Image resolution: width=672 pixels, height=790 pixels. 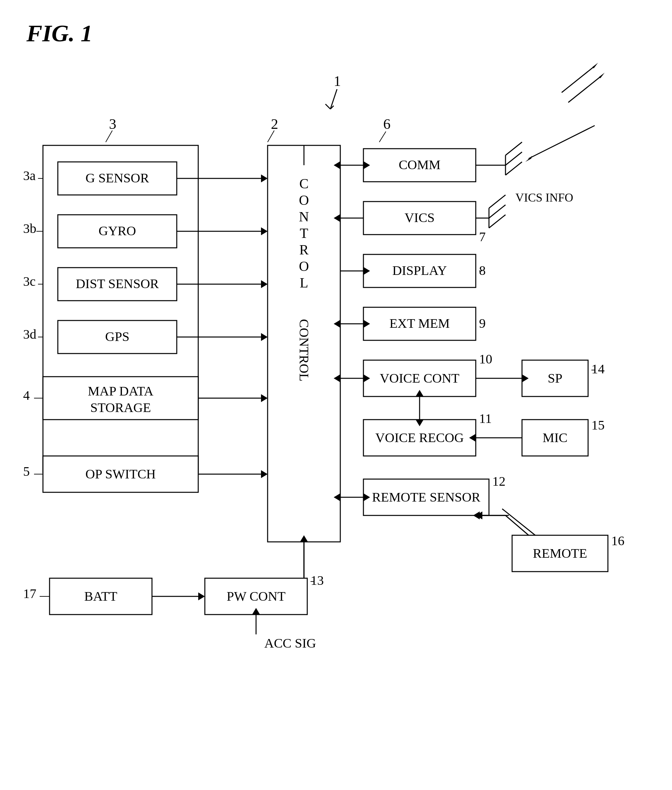 What do you see at coordinates (27, 472) in the screenshot?
I see `ref-5: 5` at bounding box center [27, 472].